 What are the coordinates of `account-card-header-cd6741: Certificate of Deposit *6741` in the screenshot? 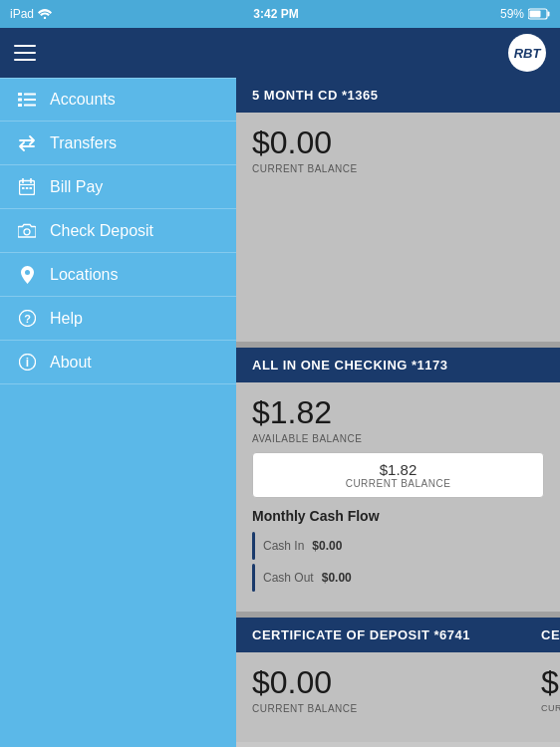 It's located at (381, 635).